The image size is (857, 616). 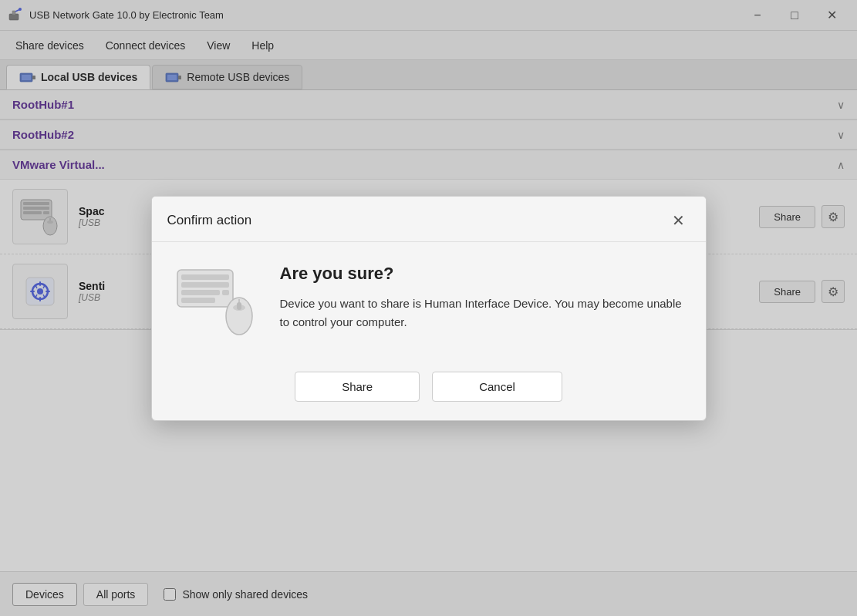 What do you see at coordinates (216, 302) in the screenshot?
I see `modal-device-icon` at bounding box center [216, 302].